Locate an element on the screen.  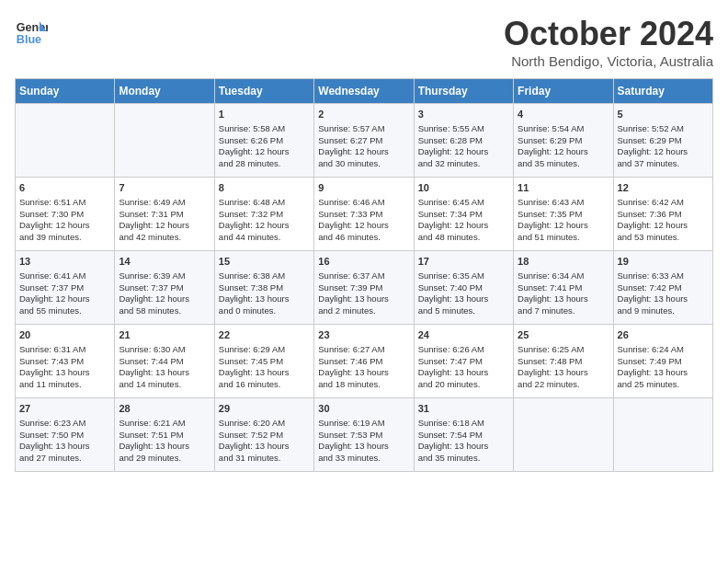
day-number: 6 is located at coordinates (64, 188).